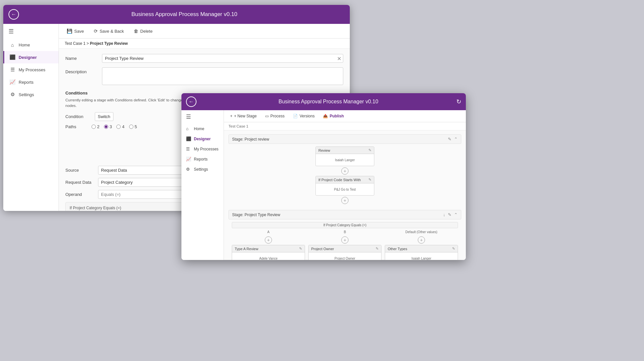 Image resolution: width=644 pixels, height=361 pixels. Describe the element at coordinates (345, 116) in the screenshot. I see `win2-toolbar: + + New Stage ▭ Process 📄 Versions 📤 Pub…` at that location.